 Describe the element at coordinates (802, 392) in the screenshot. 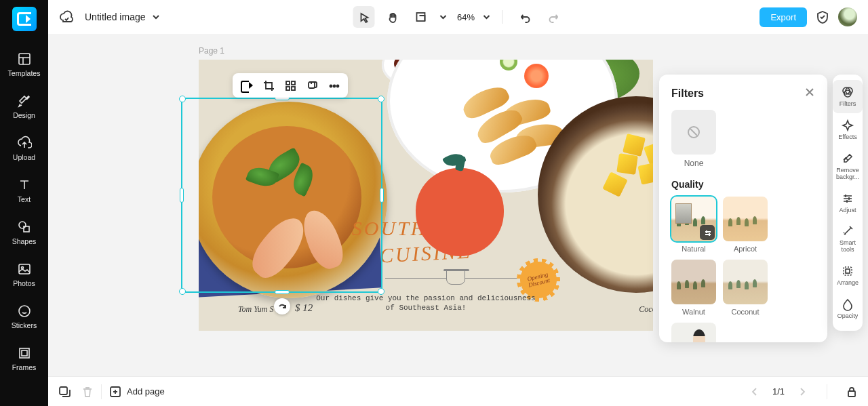

I see `next-page-icon` at that location.